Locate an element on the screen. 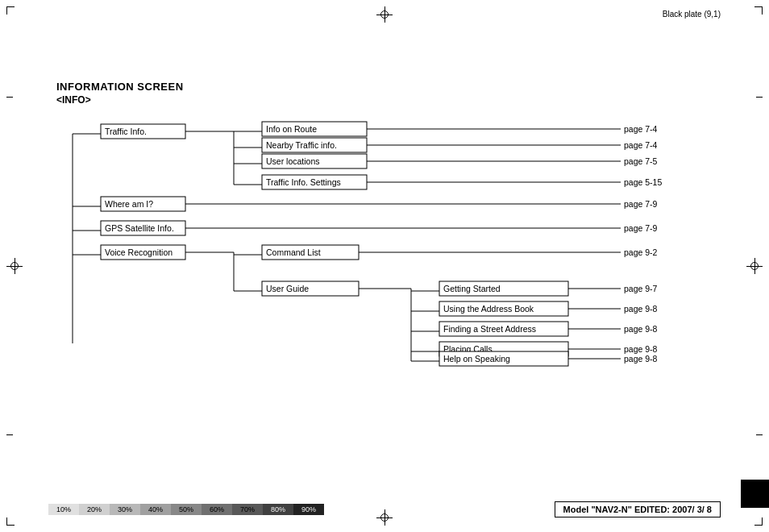 This screenshot has height=532, width=769. svg-text: Traffic Info. Settings is located at coordinates (303, 182).